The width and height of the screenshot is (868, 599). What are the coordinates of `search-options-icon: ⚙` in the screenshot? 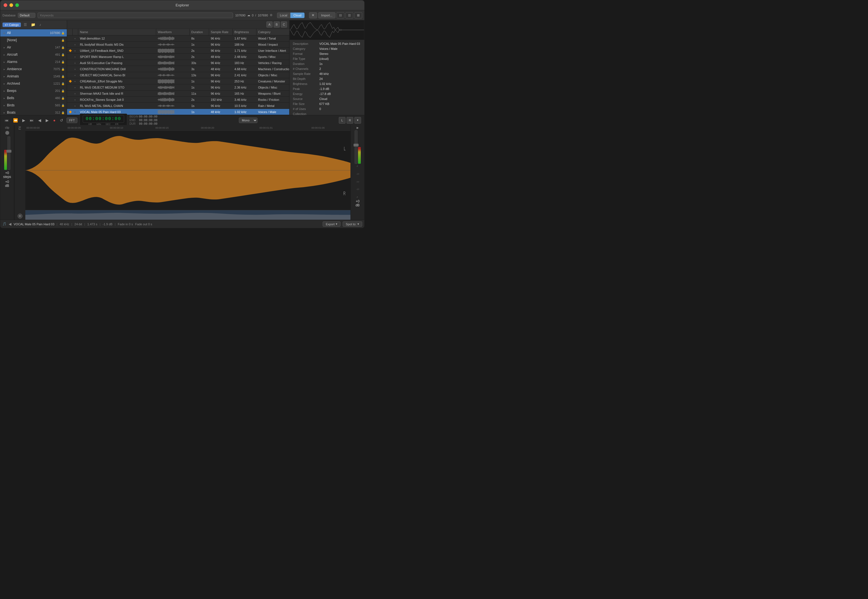 It's located at (271, 15).